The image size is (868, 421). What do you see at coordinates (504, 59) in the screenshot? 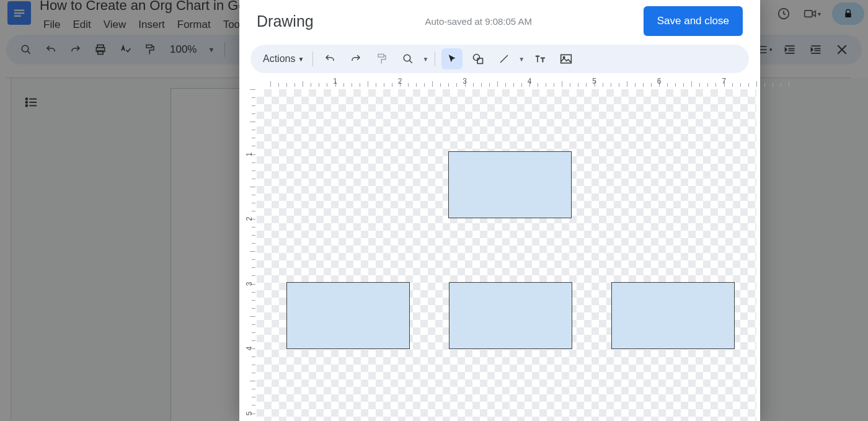
I see `line-tool-icon` at bounding box center [504, 59].